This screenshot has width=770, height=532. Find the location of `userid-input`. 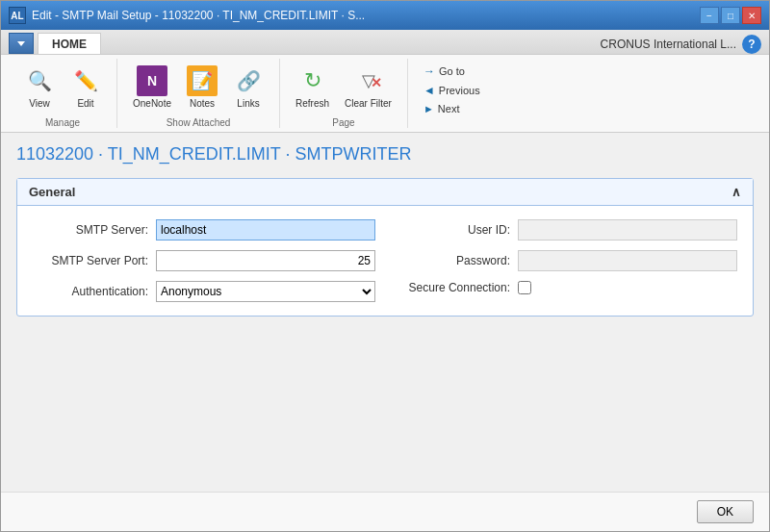

userid-input is located at coordinates (628, 230).